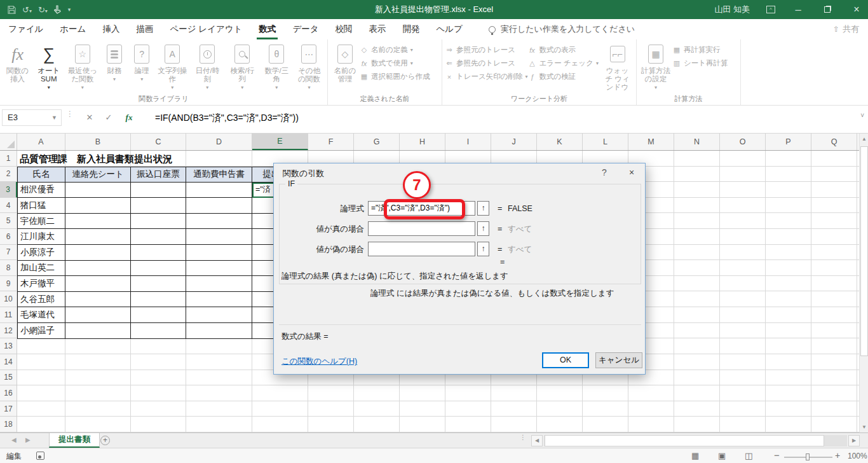 The height and width of the screenshot is (463, 868). Describe the element at coordinates (11, 10) in the screenshot. I see `save-icon` at that location.